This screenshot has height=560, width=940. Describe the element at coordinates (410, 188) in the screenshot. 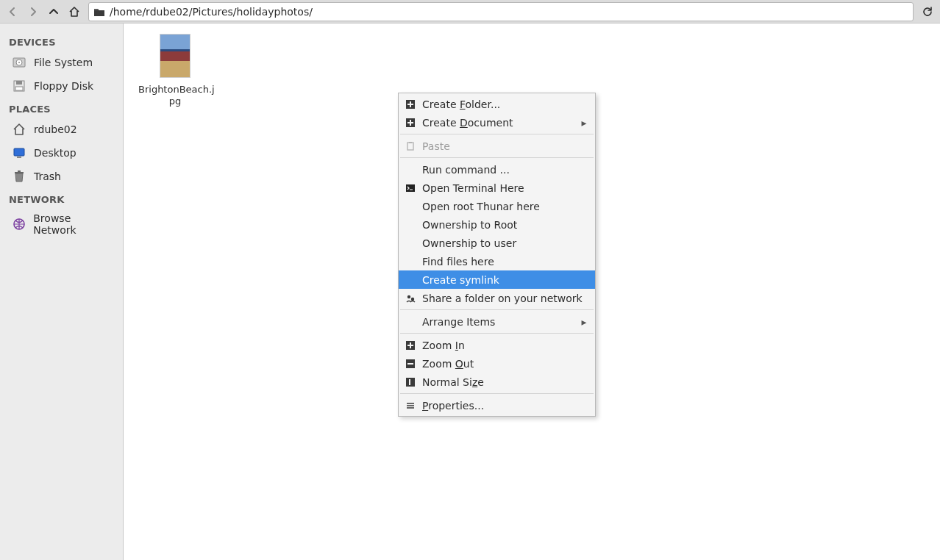

I see `terminal-icon` at that location.